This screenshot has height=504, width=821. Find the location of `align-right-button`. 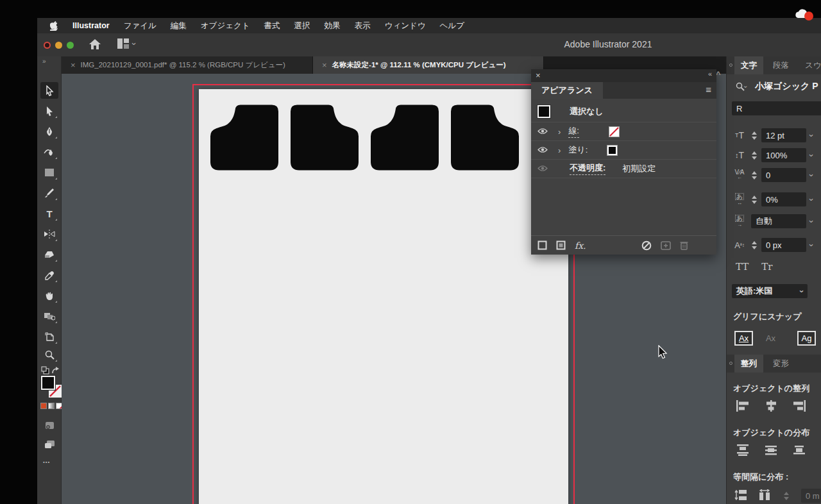

align-right-button is located at coordinates (799, 407).